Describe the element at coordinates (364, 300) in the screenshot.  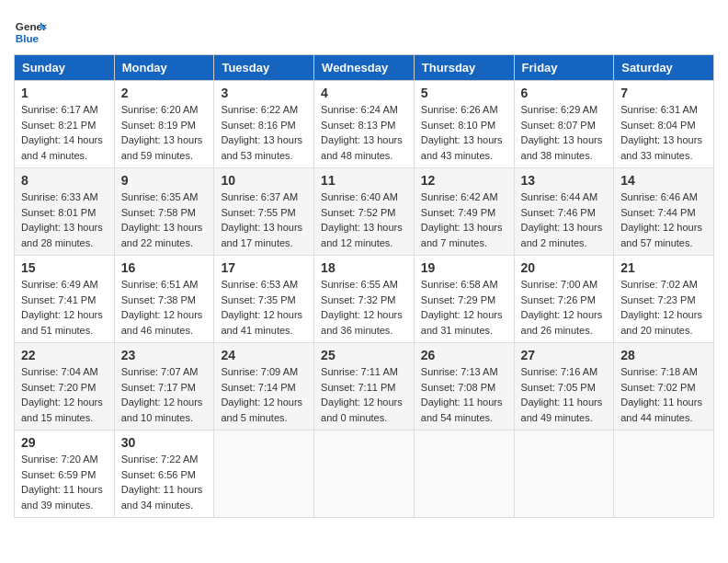
I see `day-cell: 18 Sunrise: 6:55 AMSunset: 7:32 PMDaylig…` at that location.